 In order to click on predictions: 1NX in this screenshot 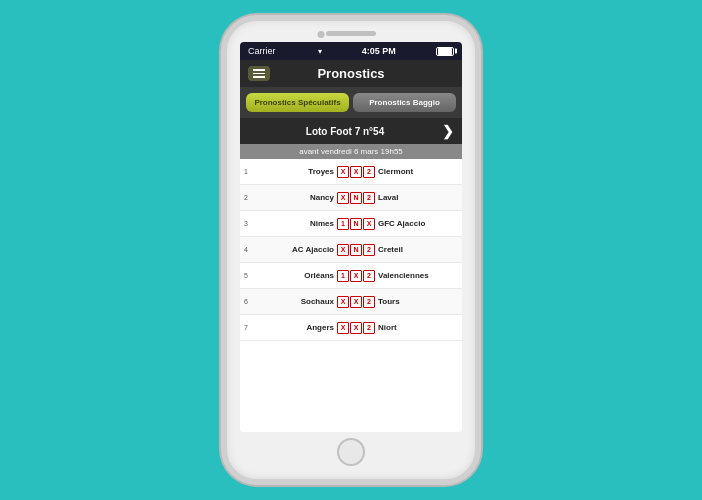, I will do `click(356, 224)`.